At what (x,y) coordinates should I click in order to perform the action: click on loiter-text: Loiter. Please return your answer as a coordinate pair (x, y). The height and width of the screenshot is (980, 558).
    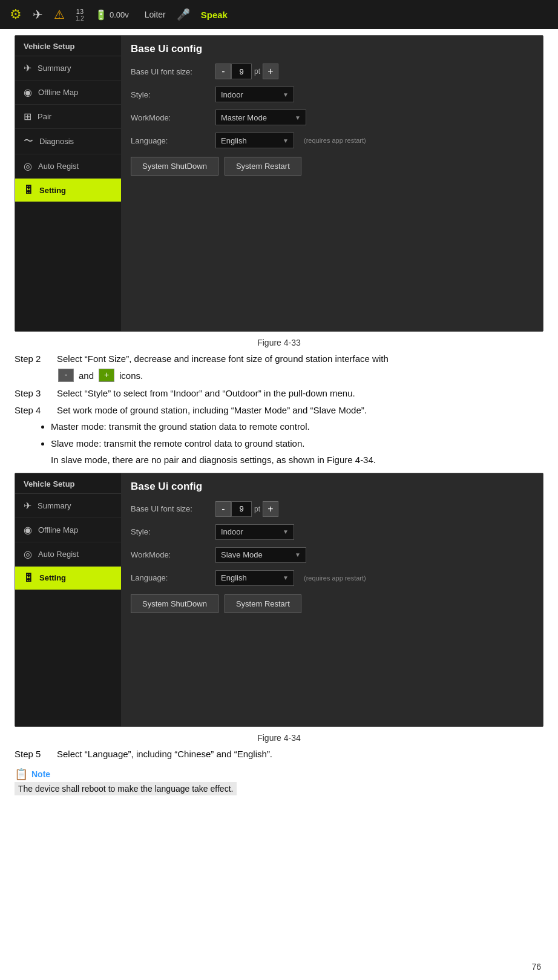
    Looking at the image, I should click on (155, 15).